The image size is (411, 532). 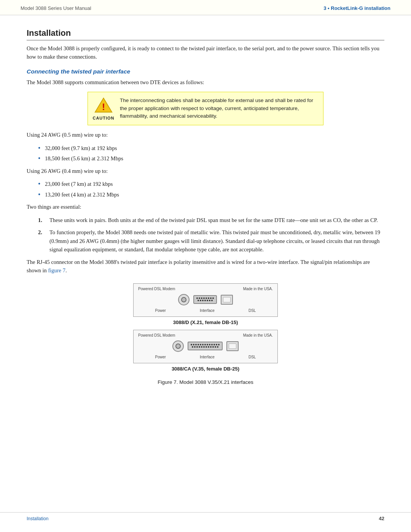 I want to click on figure7-link: figure 7, so click(x=57, y=270).